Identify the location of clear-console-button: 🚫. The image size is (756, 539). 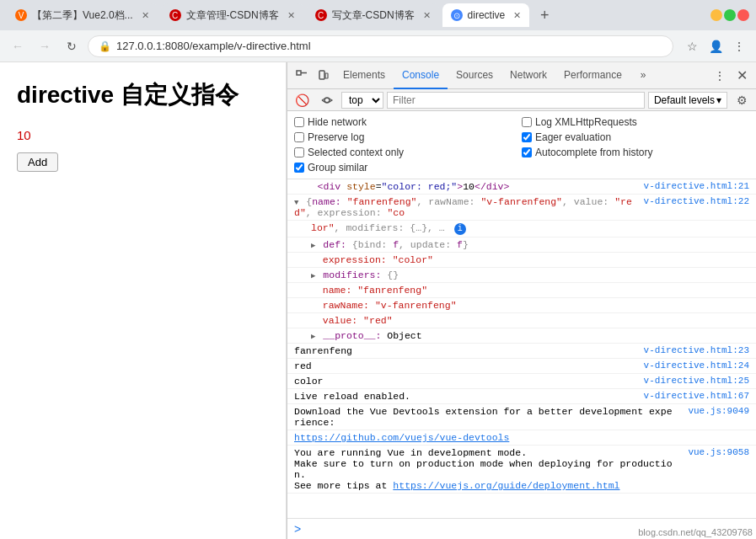
(302, 100).